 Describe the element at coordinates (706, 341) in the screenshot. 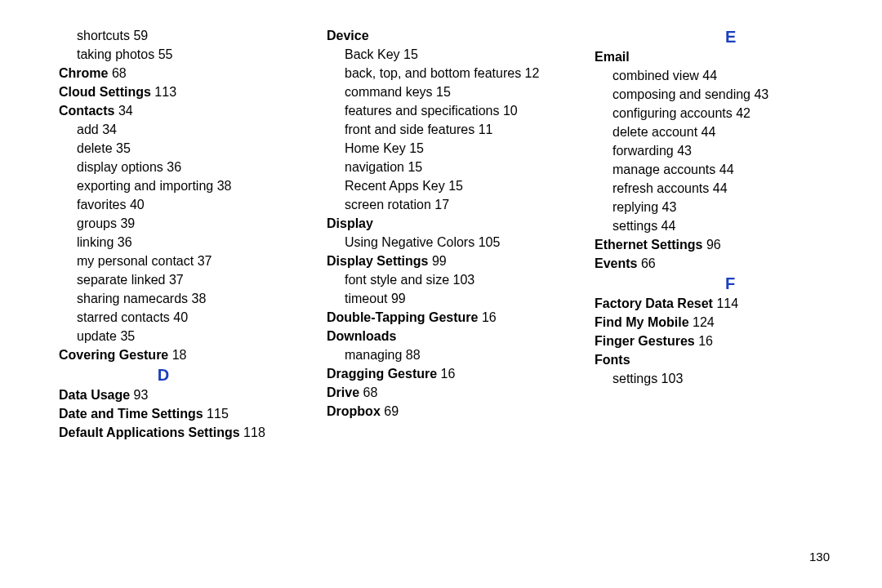

I see `index-entry-page: 16` at that location.